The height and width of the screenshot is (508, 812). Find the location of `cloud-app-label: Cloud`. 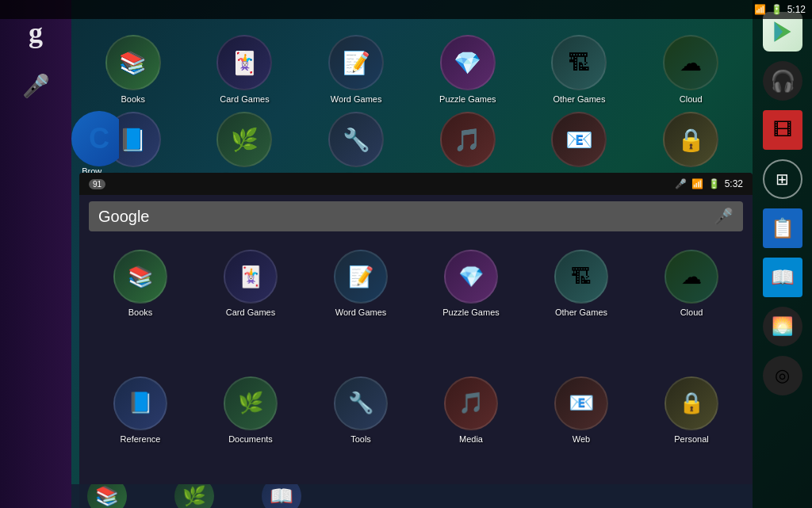

cloud-app-label: Cloud is located at coordinates (691, 99).